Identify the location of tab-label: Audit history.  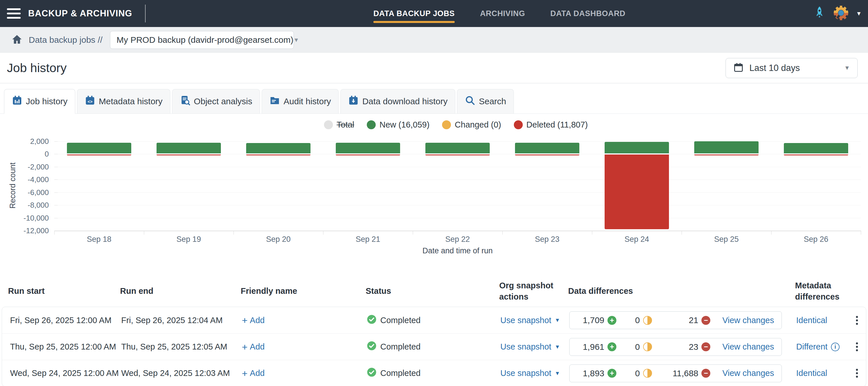
(307, 101).